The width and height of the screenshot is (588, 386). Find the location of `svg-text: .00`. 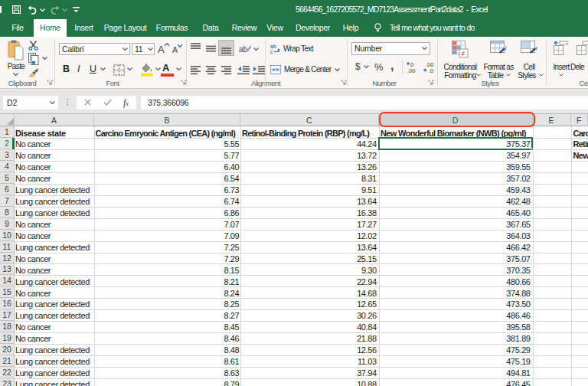

svg-text: .00 is located at coordinates (411, 70).